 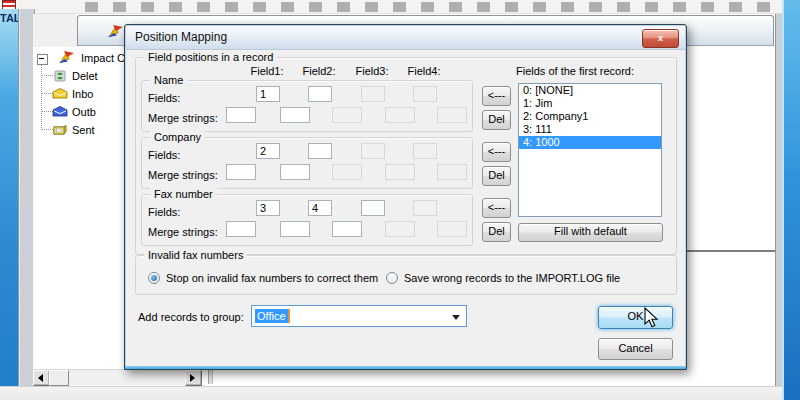 What do you see at coordinates (496, 120) in the screenshot?
I see `name-del-button: Del` at bounding box center [496, 120].